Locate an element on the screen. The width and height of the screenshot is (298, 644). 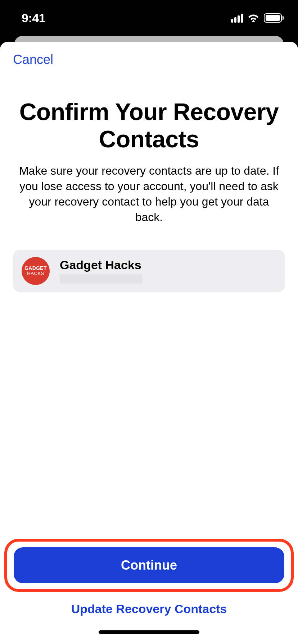
home-indicator is located at coordinates (149, 632).